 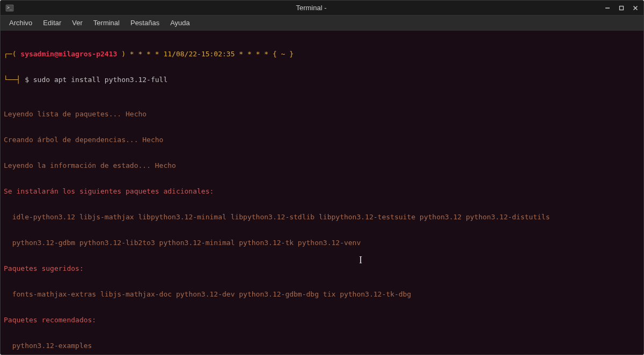 What do you see at coordinates (322, 166) in the screenshot?
I see `output-line: Leyendo la información de estado... Hech…` at bounding box center [322, 166].